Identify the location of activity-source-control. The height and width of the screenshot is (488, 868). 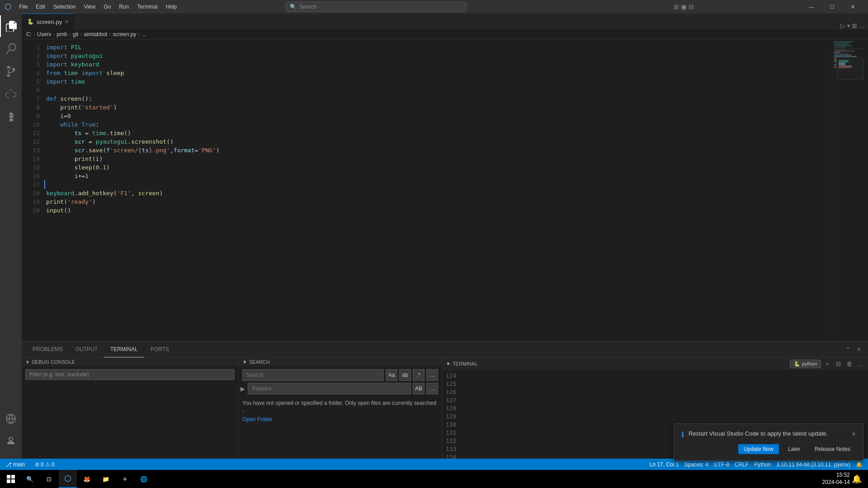
(11, 71).